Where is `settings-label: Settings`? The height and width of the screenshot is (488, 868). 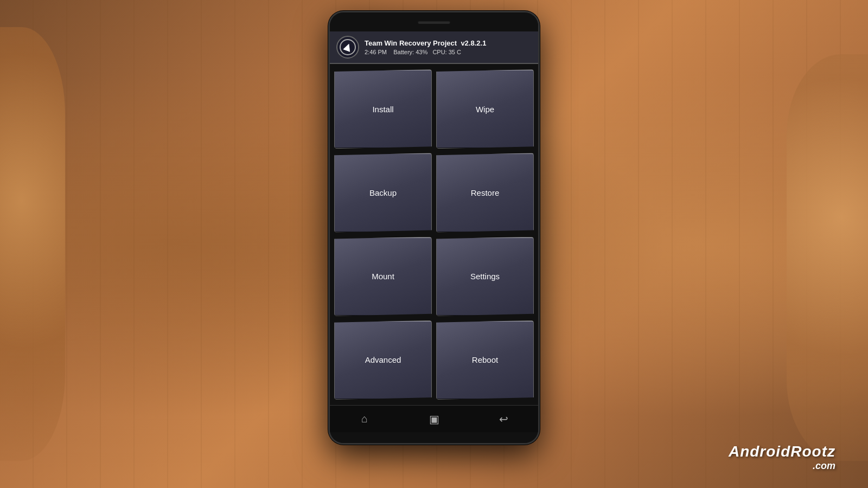
settings-label: Settings is located at coordinates (485, 277).